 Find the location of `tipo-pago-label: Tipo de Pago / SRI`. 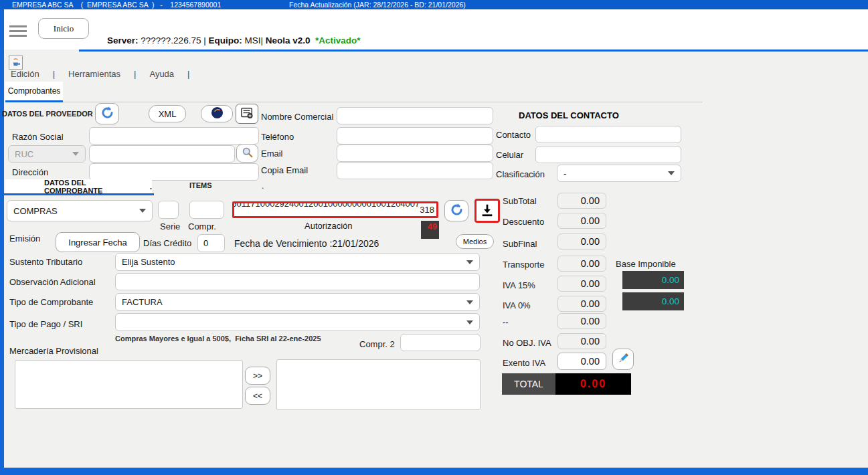

tipo-pago-label: Tipo de Pago / SRI is located at coordinates (46, 324).